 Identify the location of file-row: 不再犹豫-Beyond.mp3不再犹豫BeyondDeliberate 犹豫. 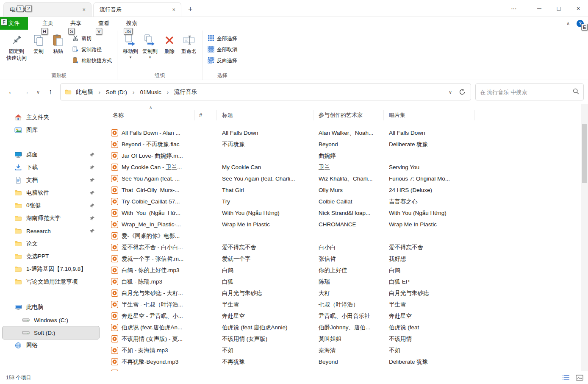
(349, 362).